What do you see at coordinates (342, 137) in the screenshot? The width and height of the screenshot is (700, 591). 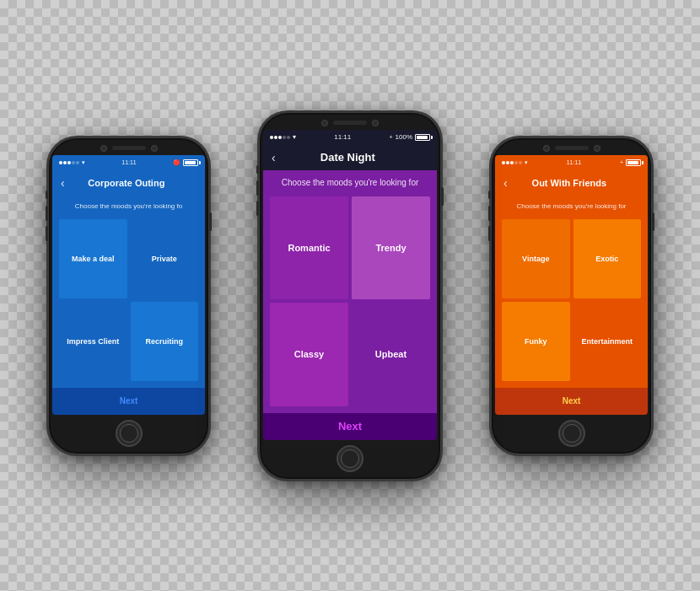 I see `time-center: 11:11` at bounding box center [342, 137].